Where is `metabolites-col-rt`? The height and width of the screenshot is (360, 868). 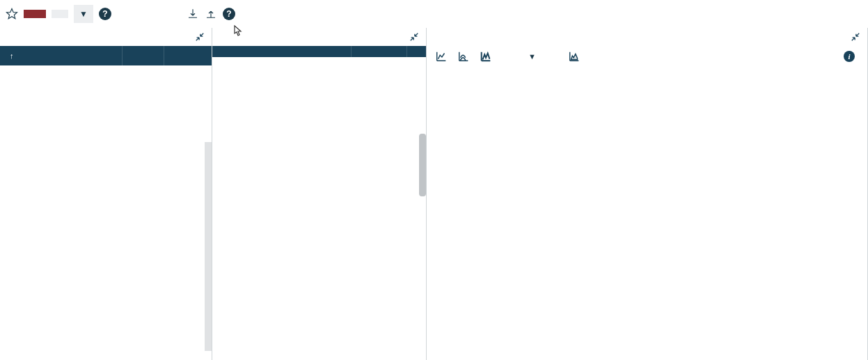 metabolites-col-rt is located at coordinates (379, 52).